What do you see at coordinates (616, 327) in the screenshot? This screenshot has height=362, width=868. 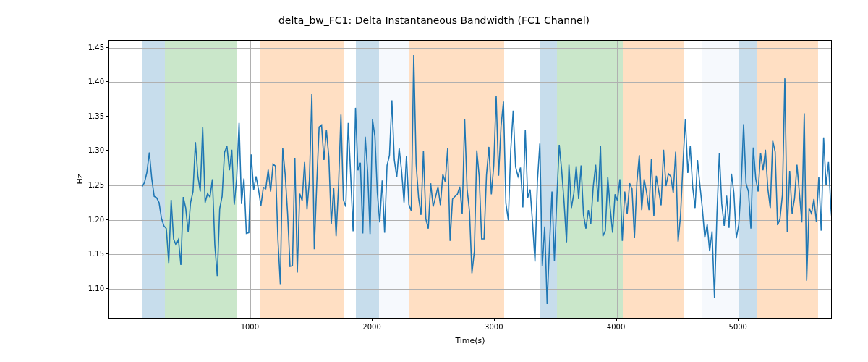 I see `x-tick-label: 4000` at bounding box center [616, 327].